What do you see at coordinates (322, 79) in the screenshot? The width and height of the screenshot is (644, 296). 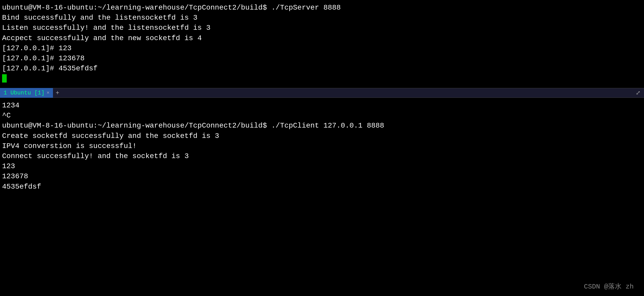 I see `top-terminal-cursor-line` at bounding box center [322, 79].